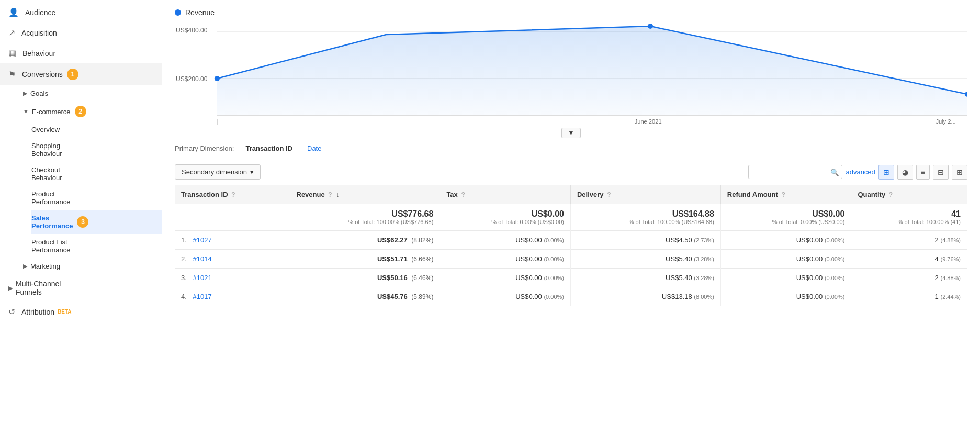  I want to click on revenue-pct: (8.02%), so click(422, 240).